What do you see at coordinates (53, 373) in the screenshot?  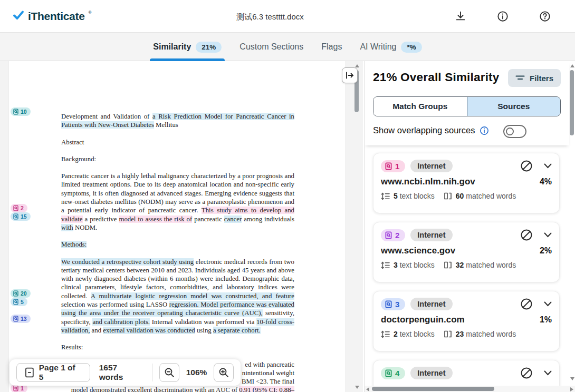 I see `page-selector-button: Page 1 of 5` at bounding box center [53, 373].